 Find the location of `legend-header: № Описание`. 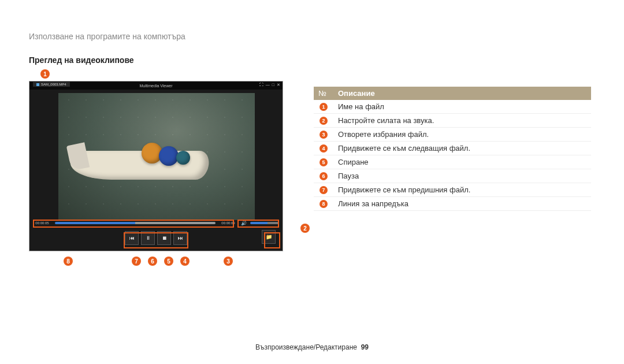

legend-header: № Описание is located at coordinates (452, 94).